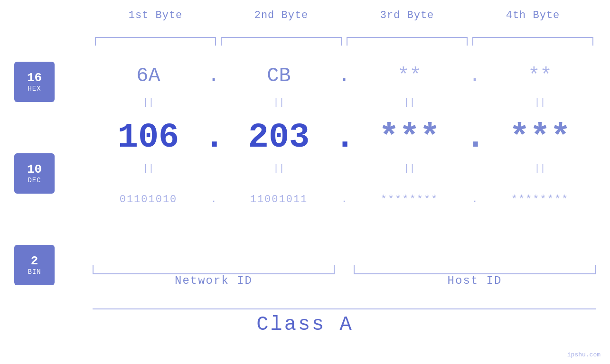 This screenshot has height=364, width=610. I want to click on bin-byte3: ********, so click(409, 199).